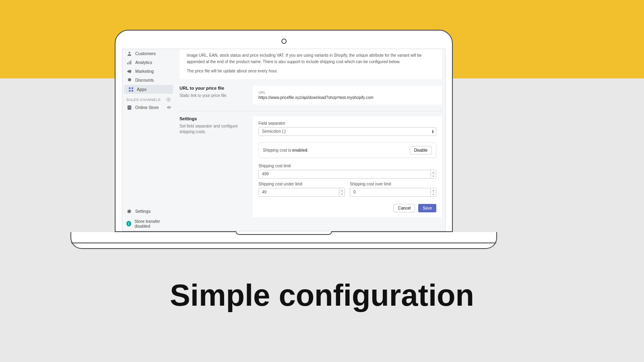  I want to click on nav-label: Marketing, so click(144, 71).